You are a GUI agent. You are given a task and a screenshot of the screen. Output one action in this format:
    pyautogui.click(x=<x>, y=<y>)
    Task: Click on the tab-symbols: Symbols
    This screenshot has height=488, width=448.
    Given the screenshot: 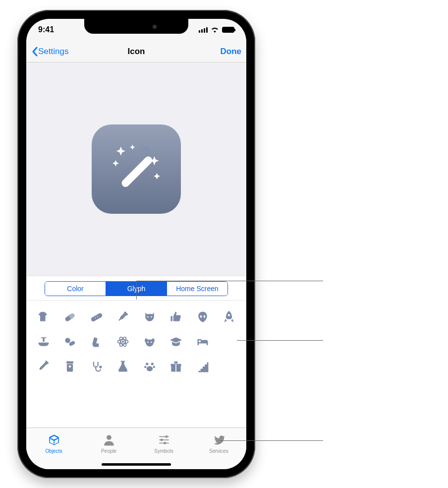 What is the action you would take?
    pyautogui.click(x=164, y=443)
    